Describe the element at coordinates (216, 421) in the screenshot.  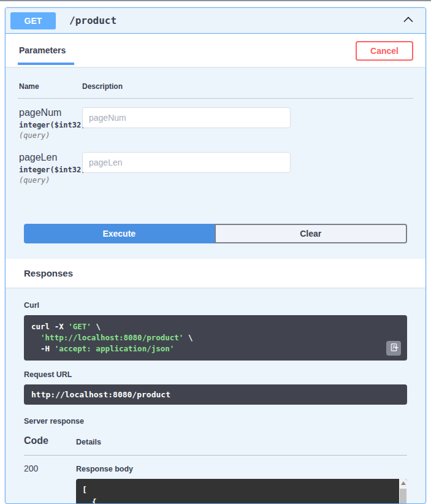
I see `server-response-label: Server response` at that location.